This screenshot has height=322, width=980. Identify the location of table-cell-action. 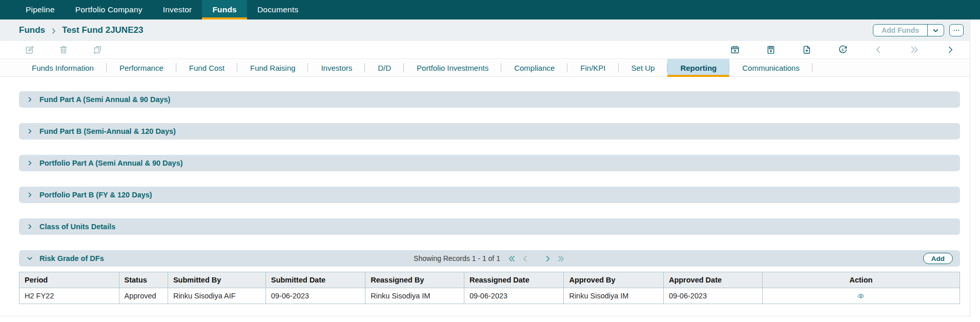
(861, 296).